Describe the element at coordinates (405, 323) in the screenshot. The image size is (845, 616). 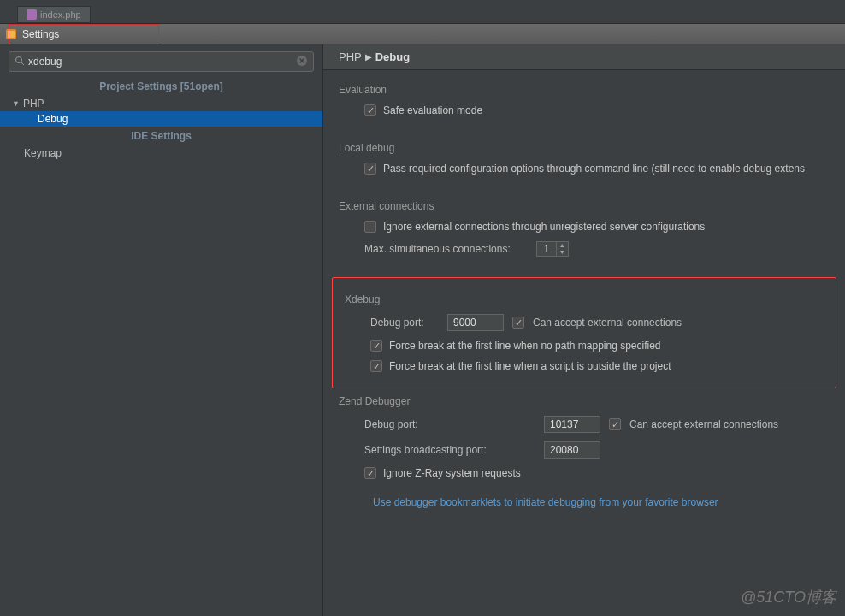
I see `label-xdebug-port: Debug port:` at that location.